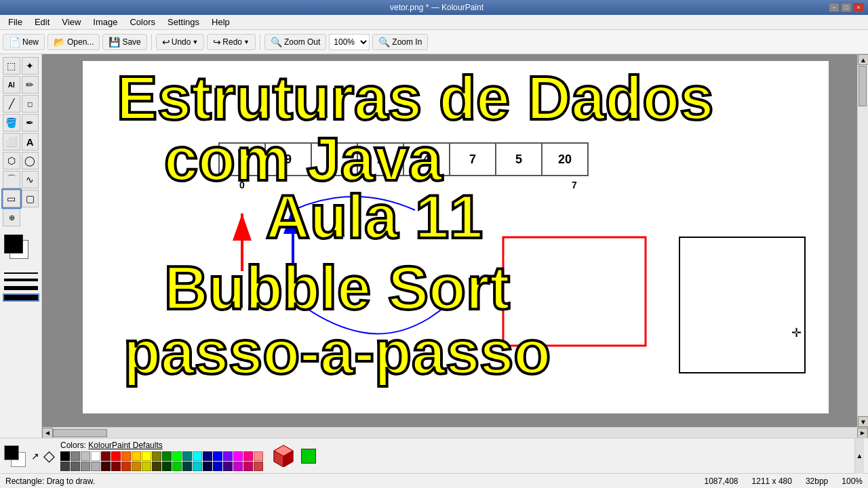 The image size is (868, 488). Describe the element at coordinates (15, 22) in the screenshot. I see `menu-file: File` at that location.